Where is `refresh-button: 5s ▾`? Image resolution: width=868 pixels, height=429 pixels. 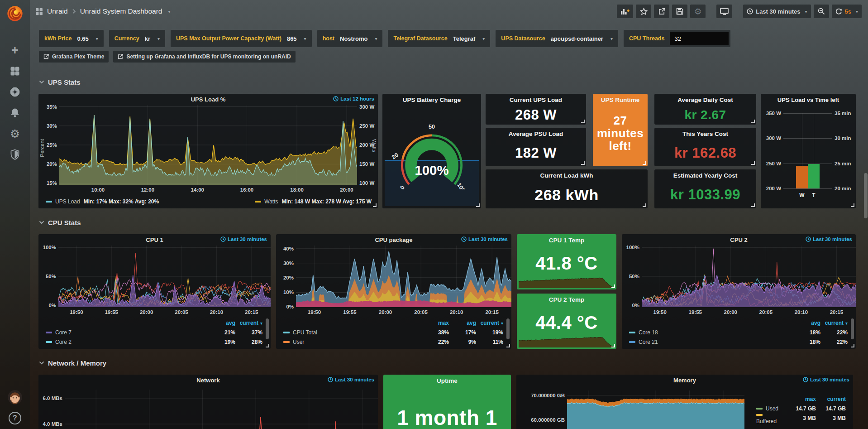 refresh-button: 5s ▾ is located at coordinates (847, 11).